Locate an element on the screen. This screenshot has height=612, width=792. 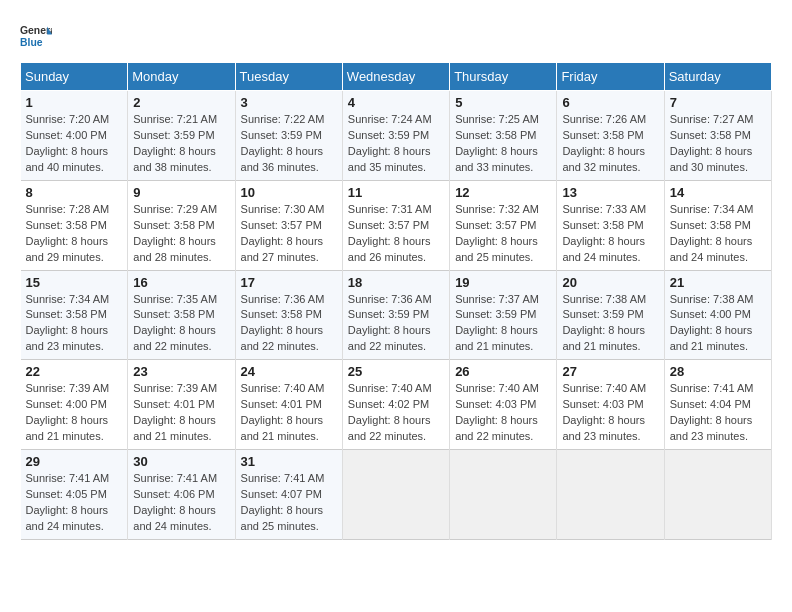
weekday-header-row: SundayMondayTuesdayWednesdayThursdayFrid… is located at coordinates (396, 77).